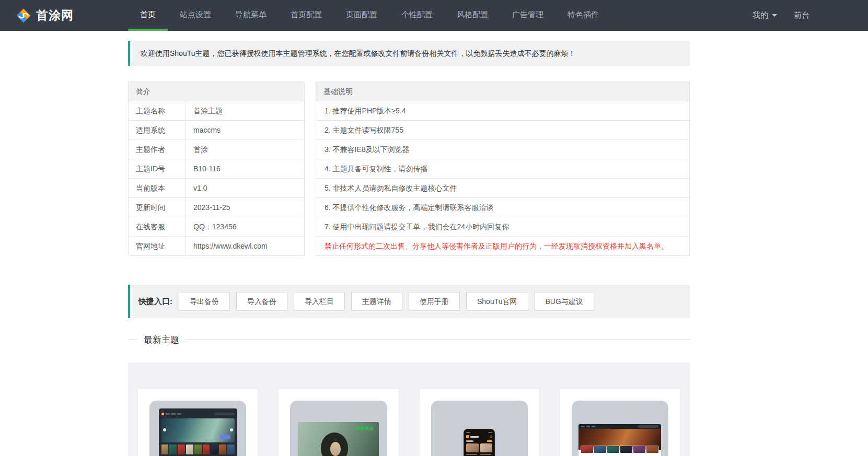 The height and width of the screenshot is (456, 868). What do you see at coordinates (479, 443) in the screenshot?
I see `theme-preview-mobile-app` at bounding box center [479, 443].